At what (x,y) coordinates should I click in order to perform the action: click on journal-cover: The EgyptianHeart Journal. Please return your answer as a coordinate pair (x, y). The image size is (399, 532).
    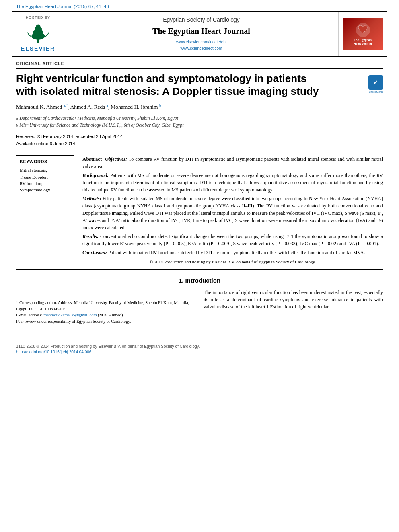
    Looking at the image, I should click on (363, 34).